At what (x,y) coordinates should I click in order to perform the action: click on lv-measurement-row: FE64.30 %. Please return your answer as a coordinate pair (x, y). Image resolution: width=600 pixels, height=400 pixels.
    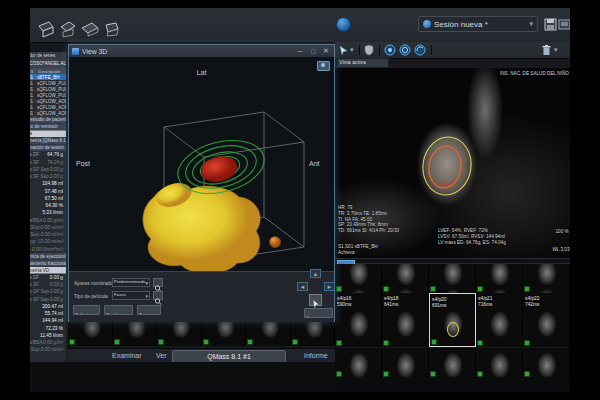
    Looking at the image, I should click on (49, 206).